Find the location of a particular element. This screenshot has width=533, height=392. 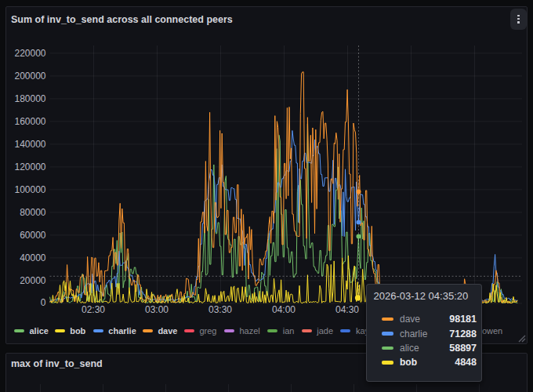

svg-text: 04:30 is located at coordinates (347, 310).